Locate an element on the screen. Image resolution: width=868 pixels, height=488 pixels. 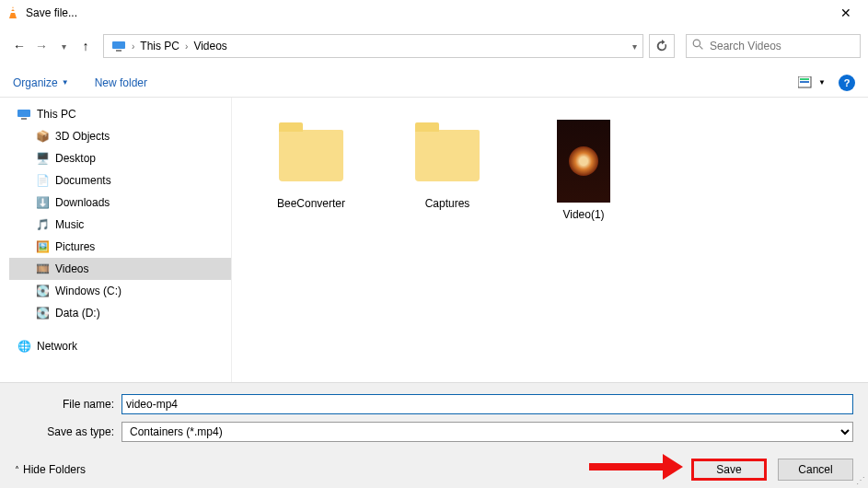
chevron-up-icon: ˄ is located at coordinates (17, 470).